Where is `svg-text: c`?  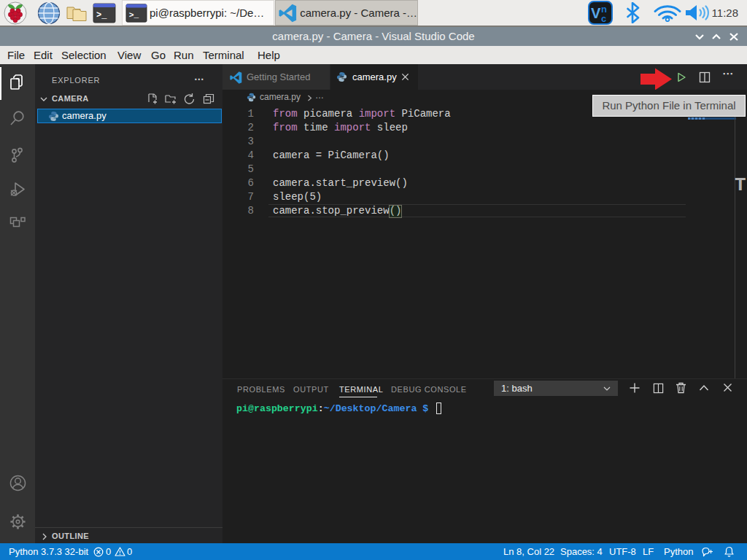
svg-text: c is located at coordinates (604, 19).